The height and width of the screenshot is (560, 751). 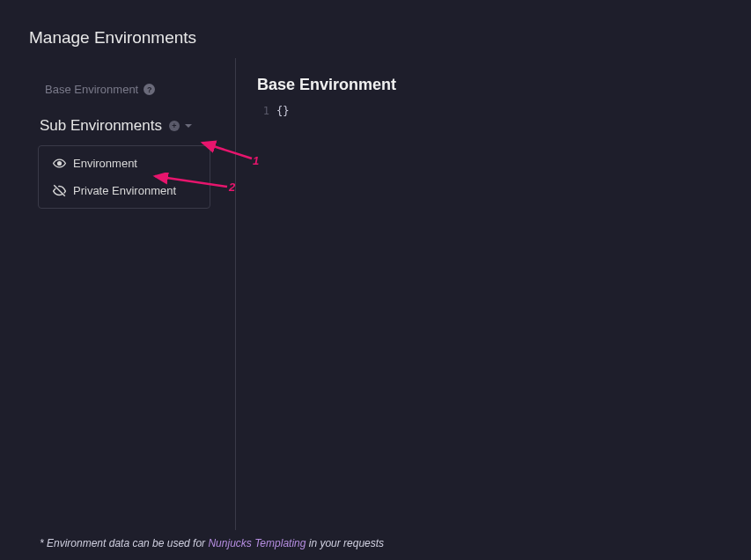 What do you see at coordinates (106, 164) in the screenshot?
I see `environment-item-label: Environment` at bounding box center [106, 164].